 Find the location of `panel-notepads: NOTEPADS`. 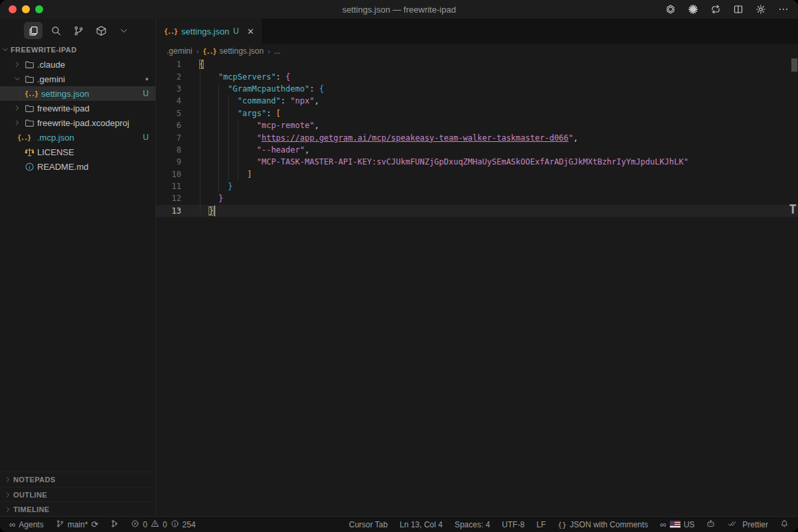

panel-notepads: NOTEPADS is located at coordinates (78, 480).